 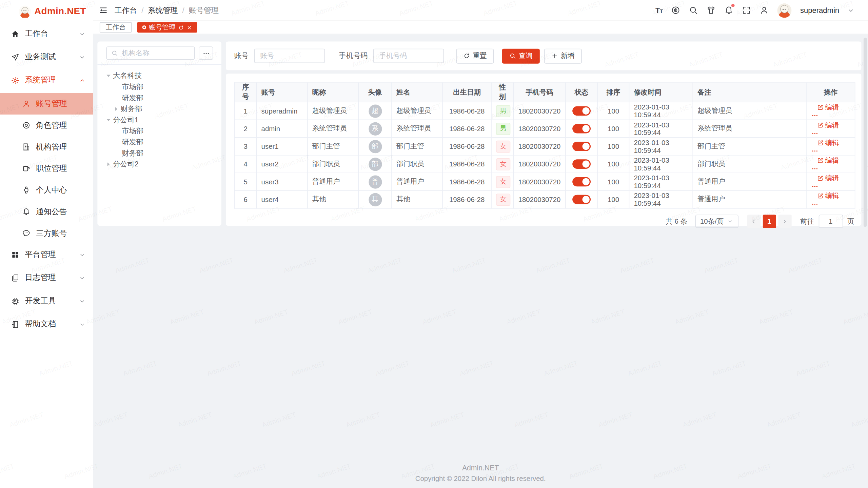 I want to click on sidebar-item-label: 开发工具, so click(x=40, y=301).